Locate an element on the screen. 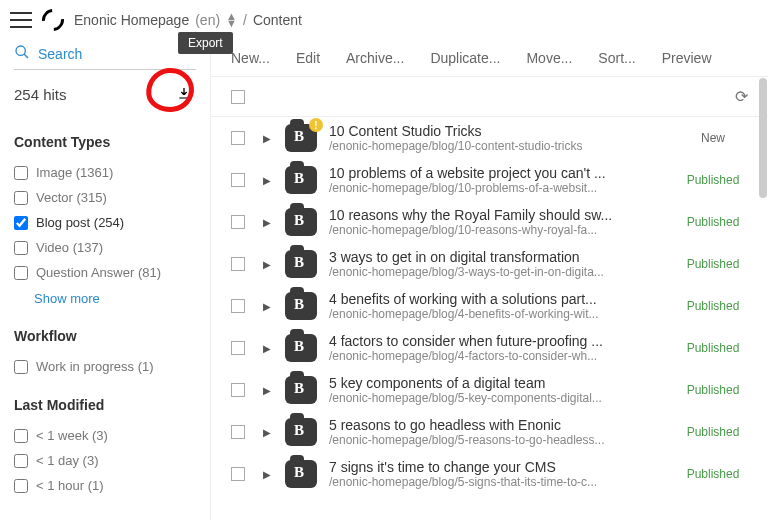 This screenshot has height=520, width=768. facet-label: Blog post (254) is located at coordinates (80, 222).